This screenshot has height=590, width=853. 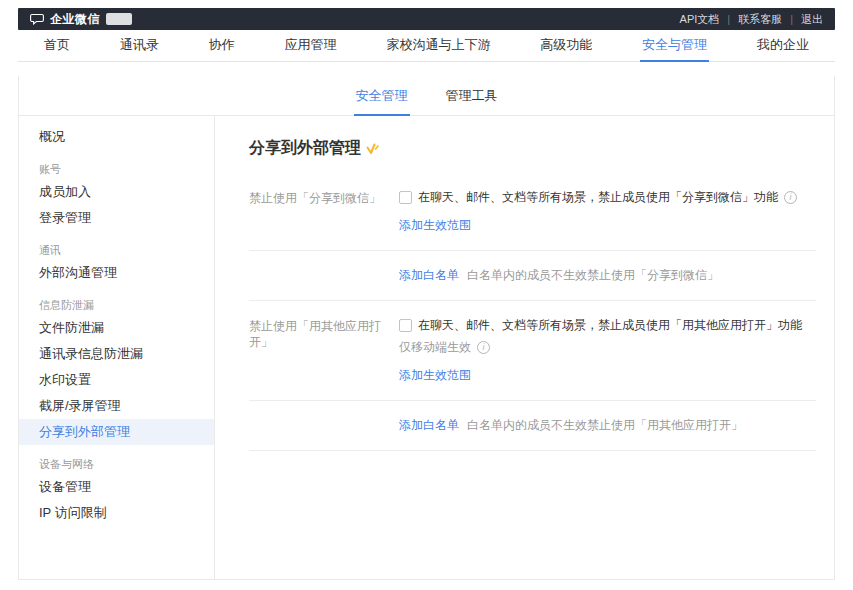 What do you see at coordinates (116, 192) in the screenshot?
I see `sidebar-item-member-join: 成员加入` at bounding box center [116, 192].